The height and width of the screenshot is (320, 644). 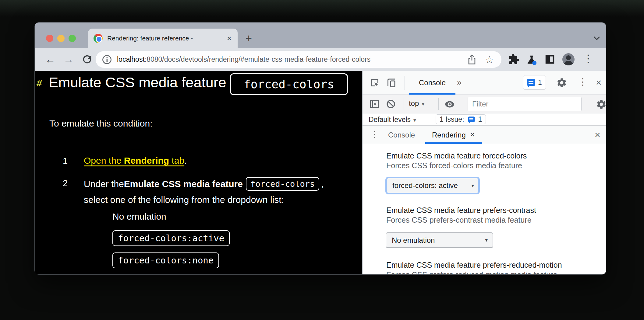 I want to click on browser-tab: Rendering: feature reference - ×, so click(x=163, y=38).